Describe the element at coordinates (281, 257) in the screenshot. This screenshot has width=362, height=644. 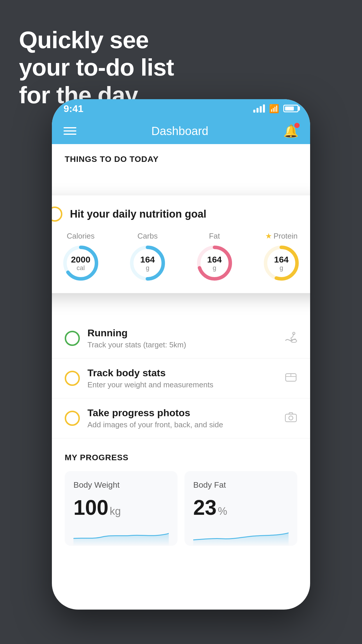
I see `nutrition-protein: ★ Protein 164 g` at that location.